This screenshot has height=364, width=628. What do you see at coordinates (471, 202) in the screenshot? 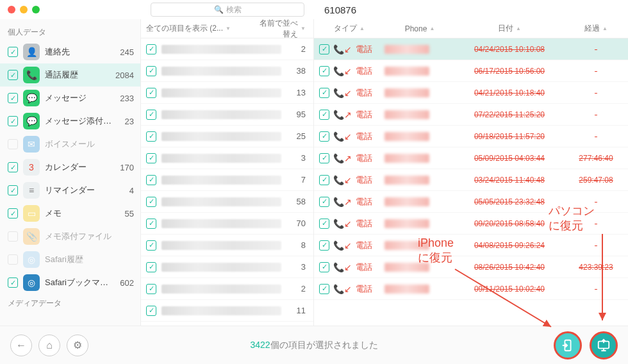
I see `call-row: ✓📞↗電話 05/05/2015 23:32:48 -` at bounding box center [471, 202].